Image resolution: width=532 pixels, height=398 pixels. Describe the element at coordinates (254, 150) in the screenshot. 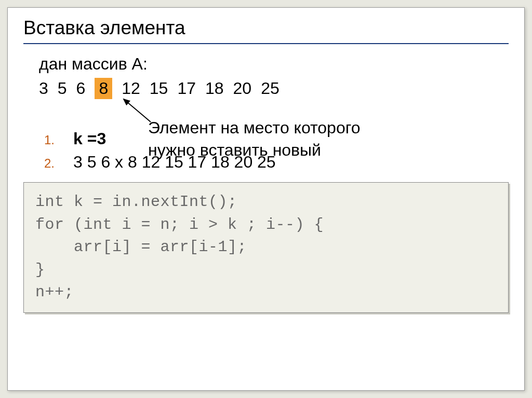

I see `annotation-line2: нужно вставить новый` at that location.